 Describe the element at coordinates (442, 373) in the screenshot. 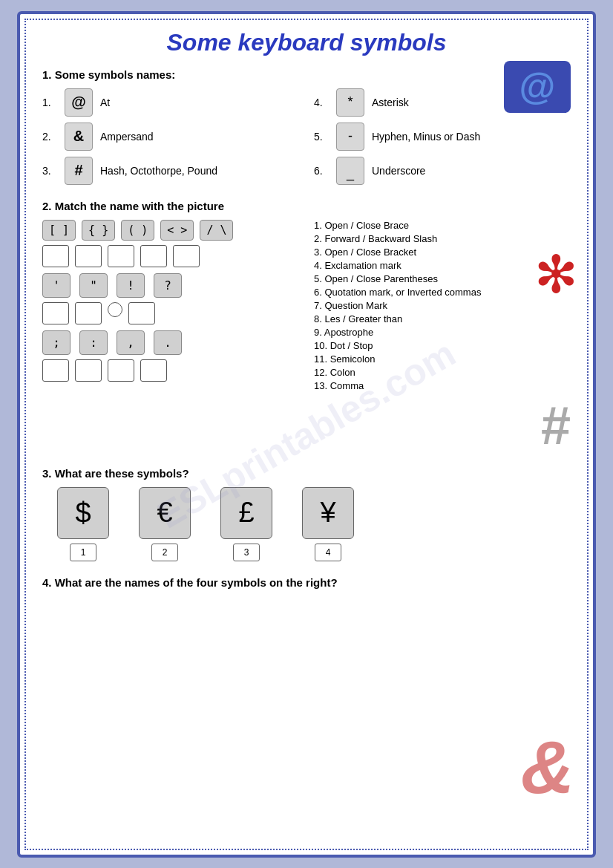

I see `match-item-12: 12. Colon` at that location.